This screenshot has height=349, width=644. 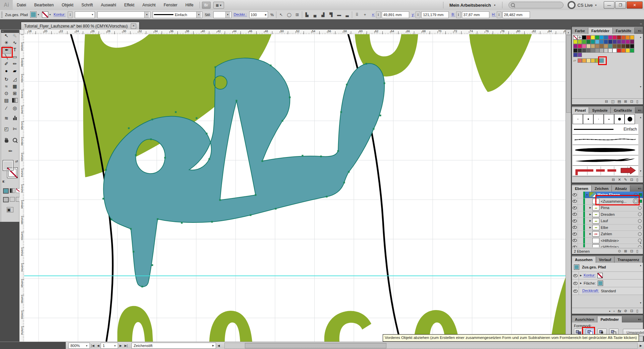 I want to click on horizontal-ruler: 1820222426283032343638404244464850525456…, so click(x=295, y=32).